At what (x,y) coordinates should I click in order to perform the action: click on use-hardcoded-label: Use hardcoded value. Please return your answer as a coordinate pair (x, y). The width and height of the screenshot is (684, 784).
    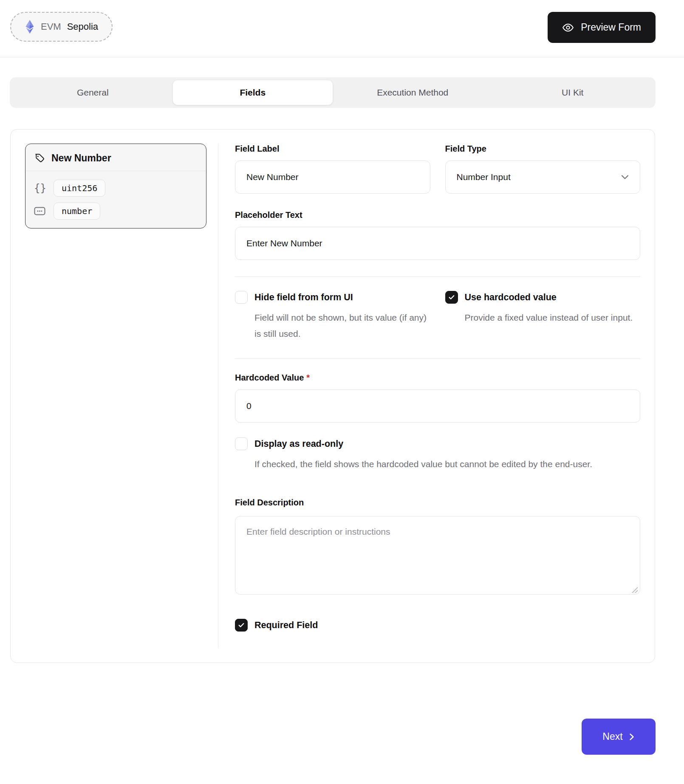
    Looking at the image, I should click on (511, 297).